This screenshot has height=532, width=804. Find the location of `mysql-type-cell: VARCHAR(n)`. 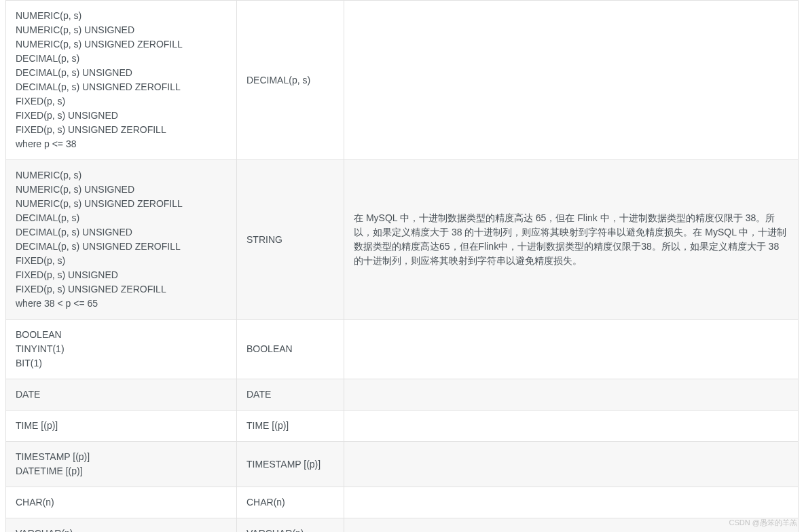

mysql-type-cell: VARCHAR(n) is located at coordinates (122, 525).